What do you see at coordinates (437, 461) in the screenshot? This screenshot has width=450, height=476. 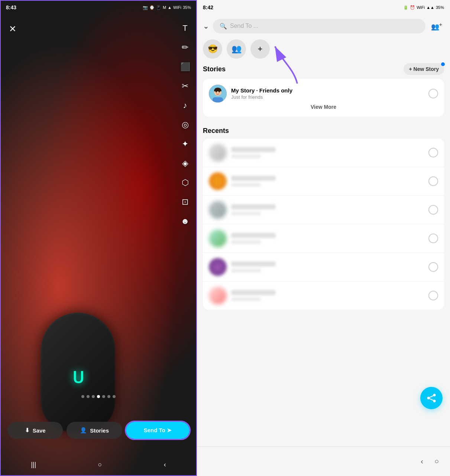 I see `home-circle-right: ○` at bounding box center [437, 461].